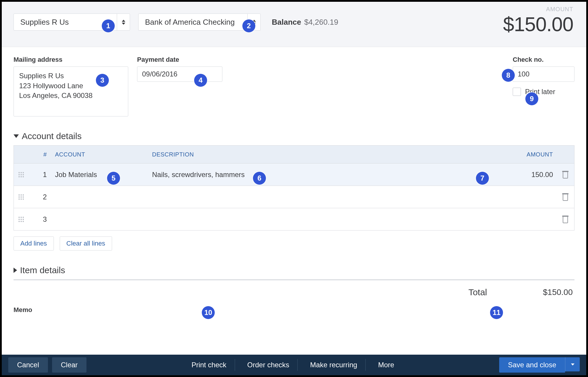  Describe the element at coordinates (572, 364) in the screenshot. I see `save-dropdown-button` at that location.